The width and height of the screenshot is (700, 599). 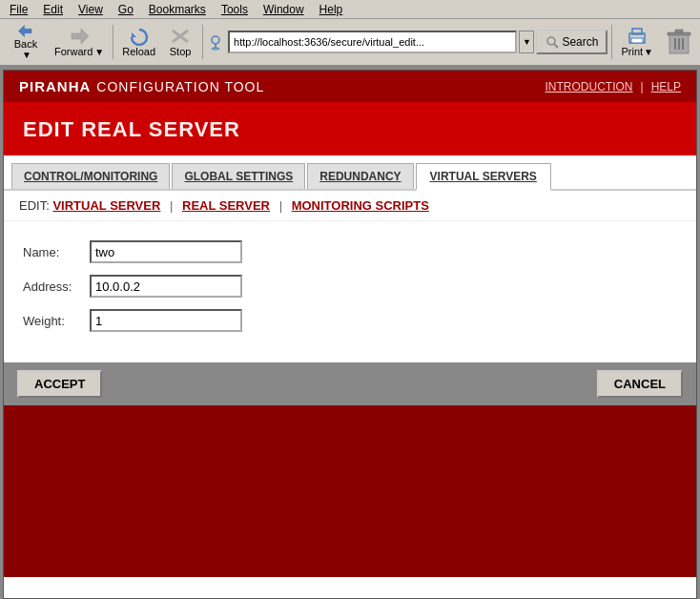 I want to click on help-link: HELP, so click(x=666, y=87).